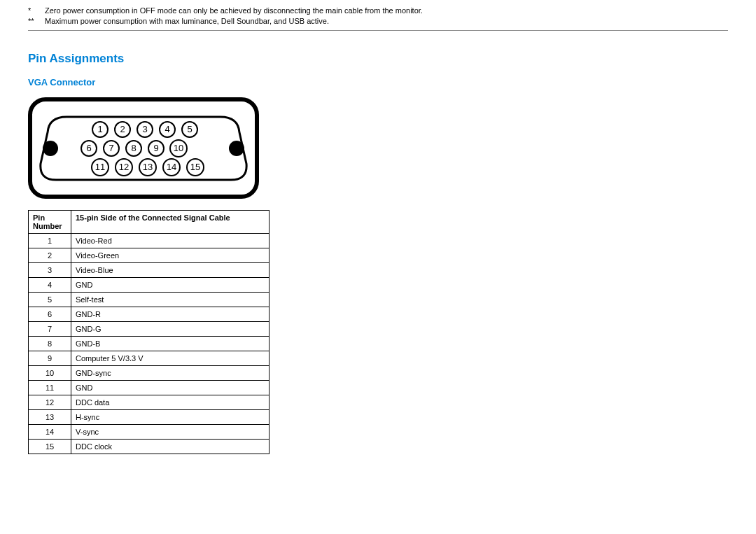  What do you see at coordinates (171, 402) in the screenshot?
I see `pin-desc-cell: DDC data` at bounding box center [171, 402].